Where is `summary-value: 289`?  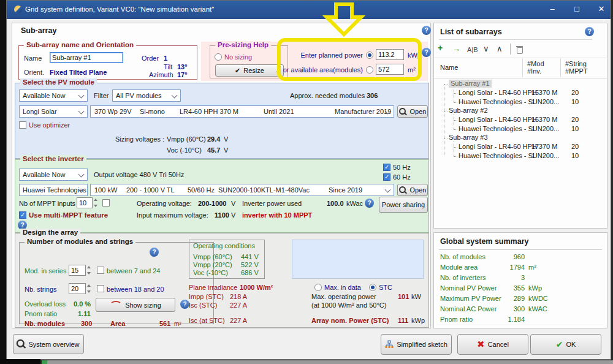
summary-value: 289 is located at coordinates (485, 299).